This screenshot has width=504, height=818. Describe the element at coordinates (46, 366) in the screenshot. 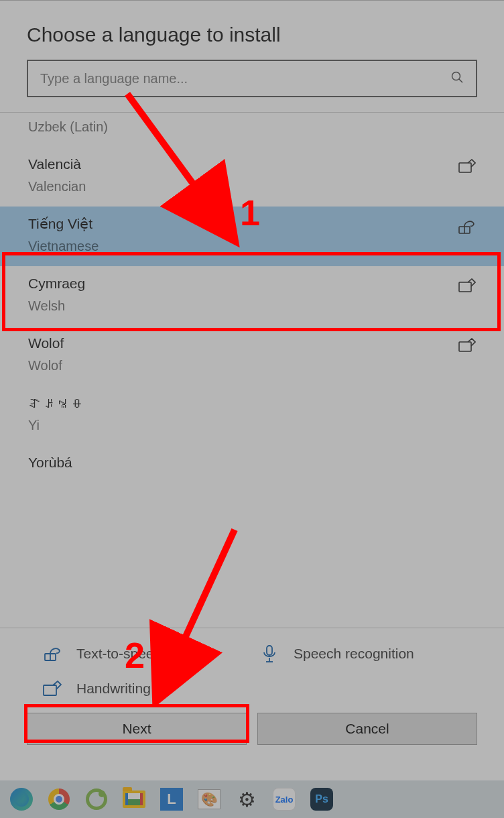

I see `language-english: Wolof` at that location.